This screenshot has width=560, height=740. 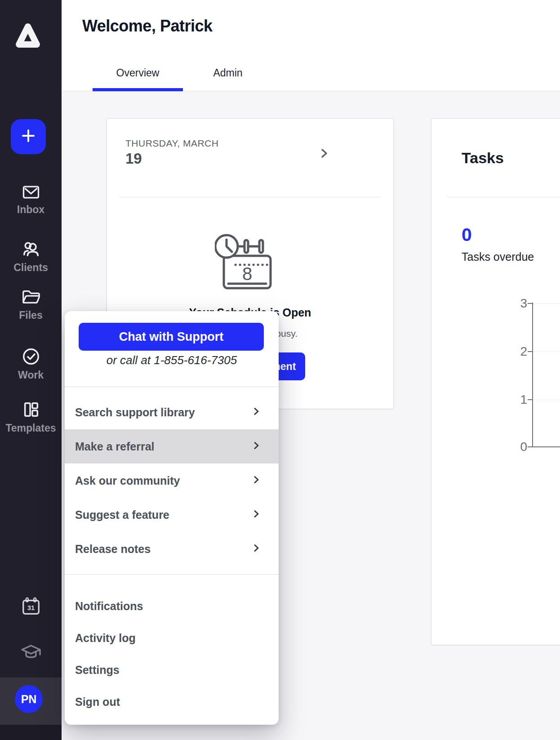 What do you see at coordinates (172, 549) in the screenshot?
I see `menu-item-release-notes: Release notes` at bounding box center [172, 549].